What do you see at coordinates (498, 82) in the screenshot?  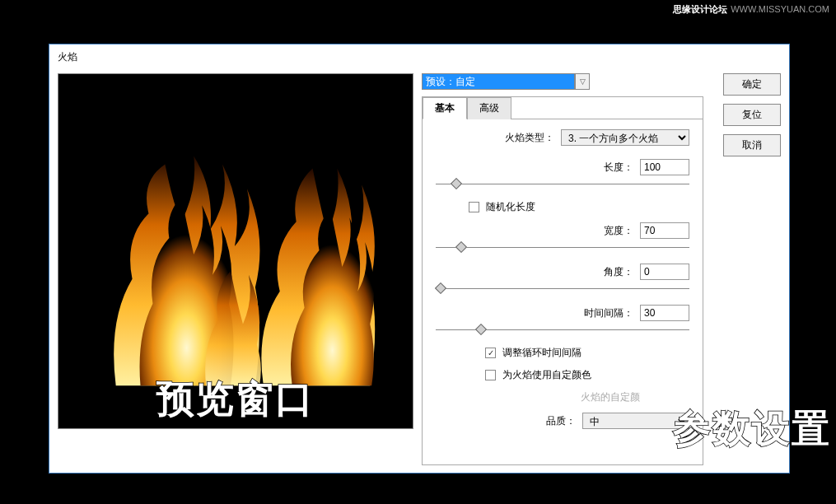 I see `preset-select: 预设：自定` at bounding box center [498, 82].